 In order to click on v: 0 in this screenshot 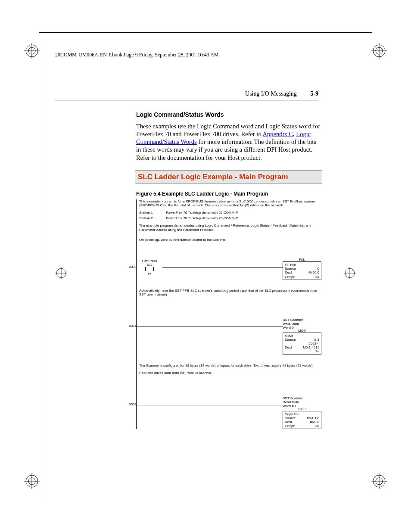, I will do `click(318, 269)`.